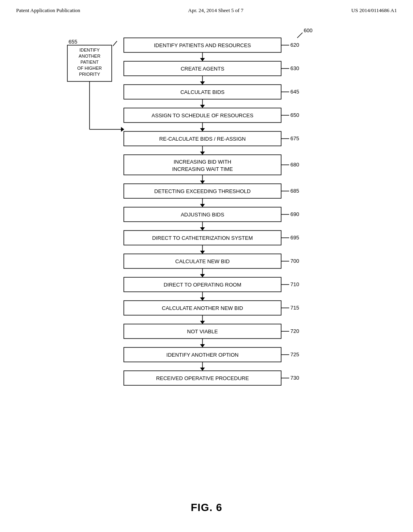 The image size is (413, 532). Describe the element at coordinates (202, 261) in the screenshot. I see `svg-text: CALCULATE NEW BID` at that location.